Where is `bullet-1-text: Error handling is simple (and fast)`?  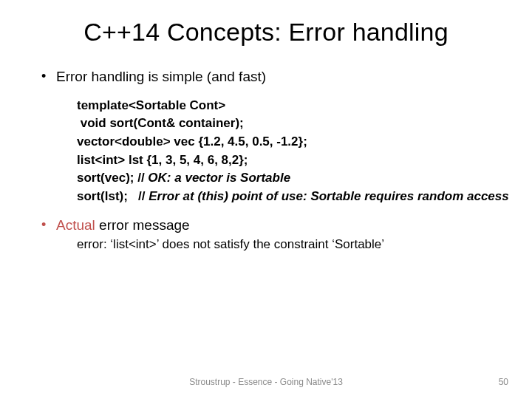
bullet-1-text: Error handling is simple (and fast) is located at coordinates (161, 77).